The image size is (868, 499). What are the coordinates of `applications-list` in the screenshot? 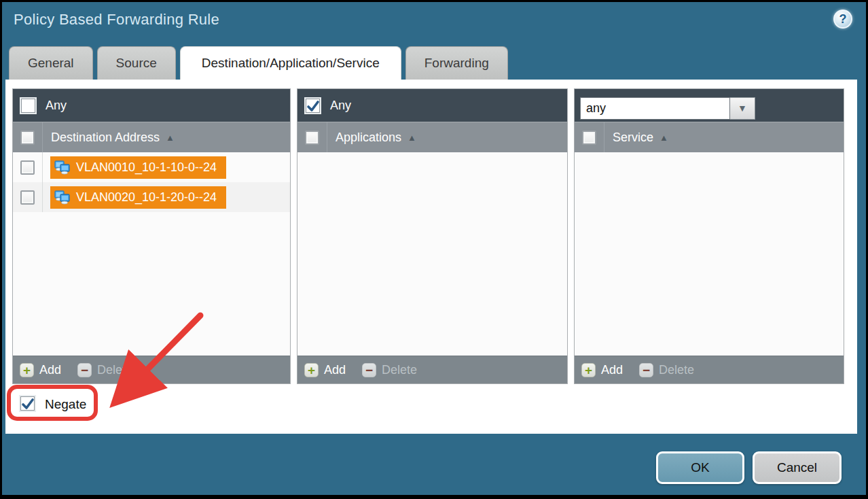 It's located at (432, 254).